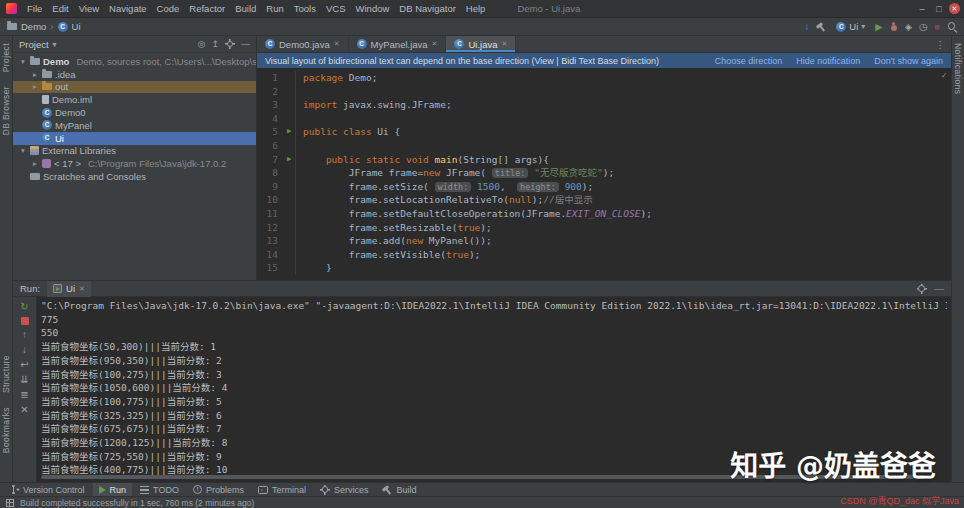 This screenshot has height=508, width=964. I want to click on tree-item-external-libraries: ▾External Libraries, so click(134, 152).